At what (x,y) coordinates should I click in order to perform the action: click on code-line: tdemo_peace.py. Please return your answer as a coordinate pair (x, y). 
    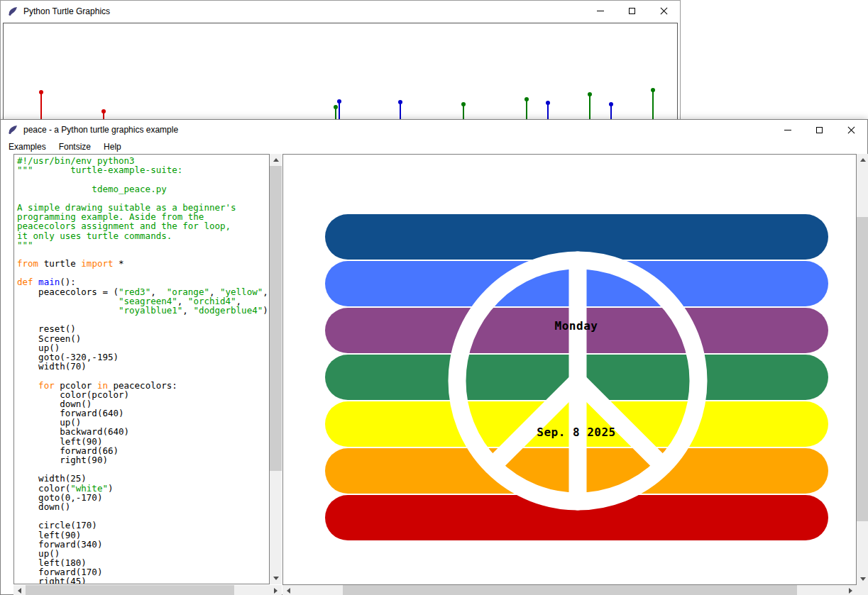
    Looking at the image, I should click on (143, 189).